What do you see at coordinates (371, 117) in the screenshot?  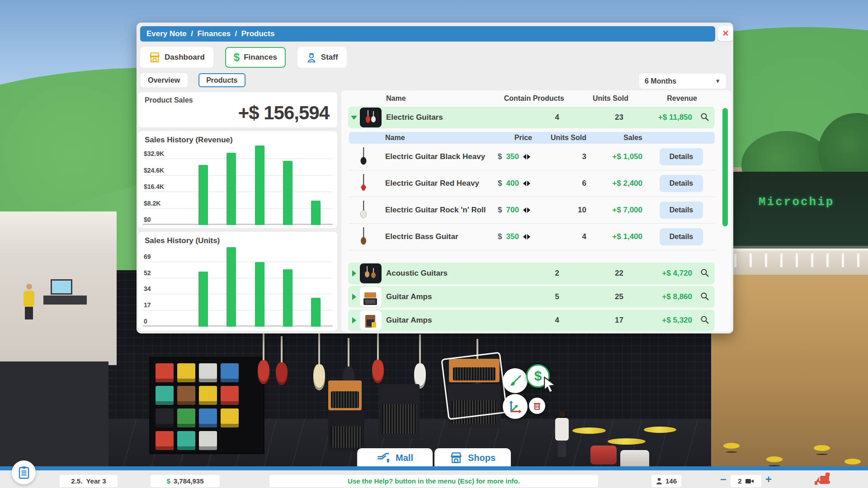 I see `electric-guitars-image` at bounding box center [371, 117].